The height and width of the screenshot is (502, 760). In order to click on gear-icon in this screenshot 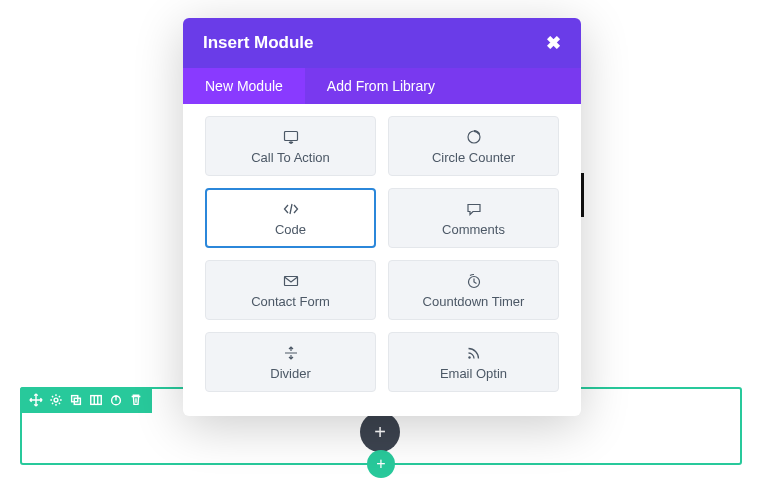, I will do `click(56, 400)`.